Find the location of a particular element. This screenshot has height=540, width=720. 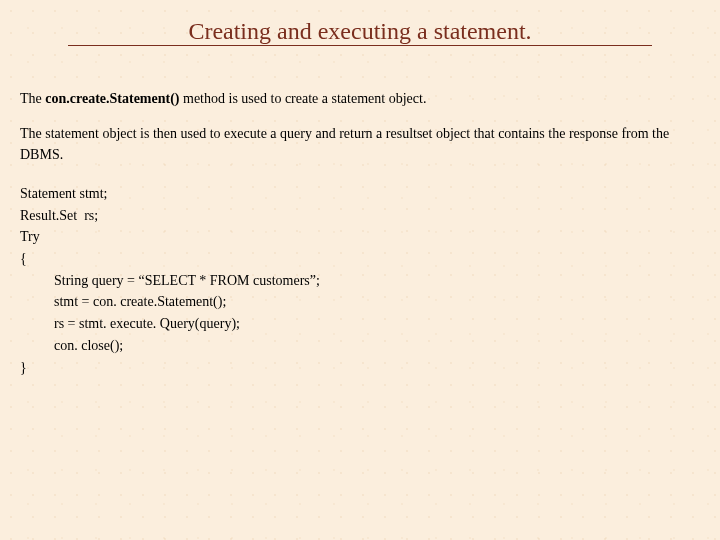

para1-prefix: The is located at coordinates (32, 98).